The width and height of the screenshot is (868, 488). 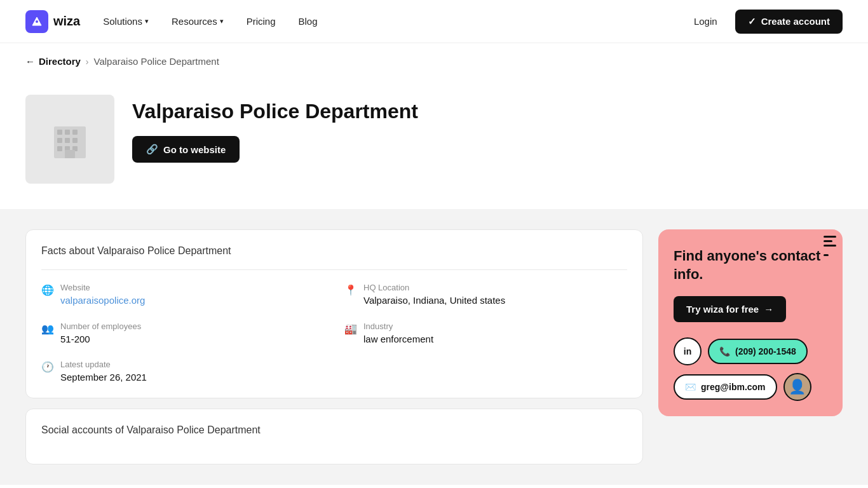 What do you see at coordinates (37, 22) in the screenshot?
I see `logo-icon` at bounding box center [37, 22].